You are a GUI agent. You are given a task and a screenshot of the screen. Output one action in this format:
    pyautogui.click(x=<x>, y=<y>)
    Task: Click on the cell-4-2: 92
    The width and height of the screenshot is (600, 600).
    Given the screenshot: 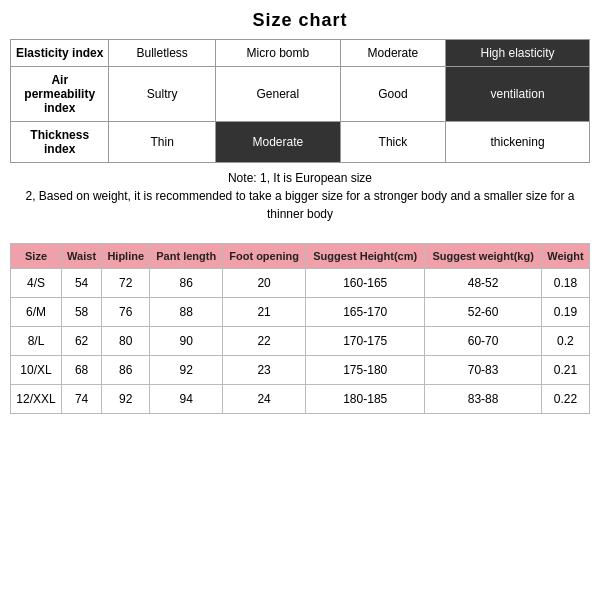 What is the action you would take?
    pyautogui.click(x=126, y=400)
    